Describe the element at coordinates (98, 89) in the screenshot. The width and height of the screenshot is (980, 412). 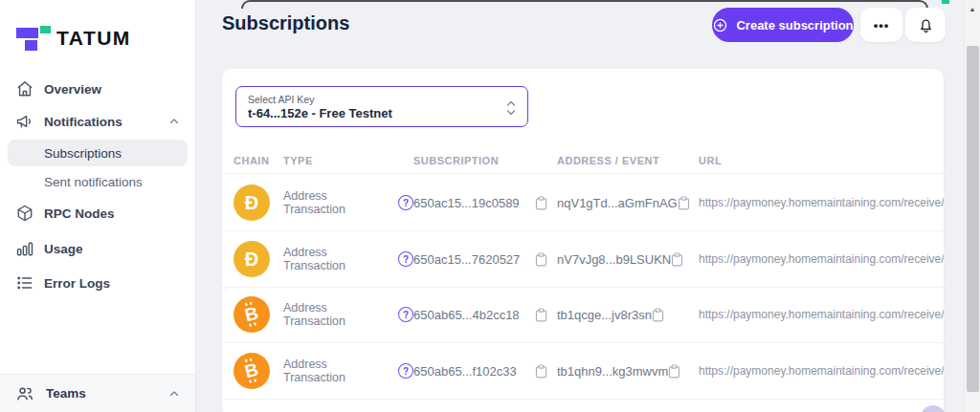
I see `sidebar-item-overview: Overview` at that location.